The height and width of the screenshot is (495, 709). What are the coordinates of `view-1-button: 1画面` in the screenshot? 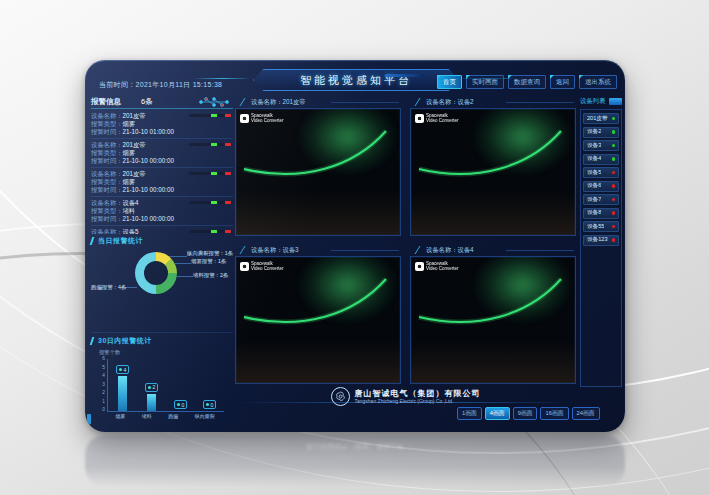 It's located at (470, 414).